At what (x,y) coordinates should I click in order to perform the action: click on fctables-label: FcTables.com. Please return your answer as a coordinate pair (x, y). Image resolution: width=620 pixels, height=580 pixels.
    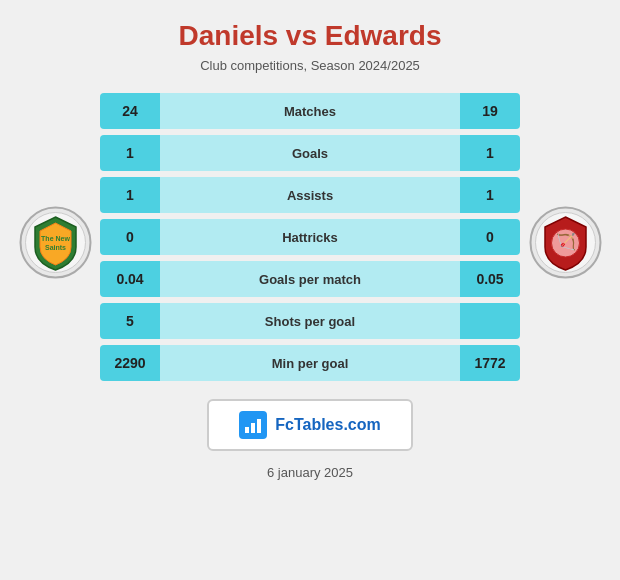
    Looking at the image, I should click on (328, 425).